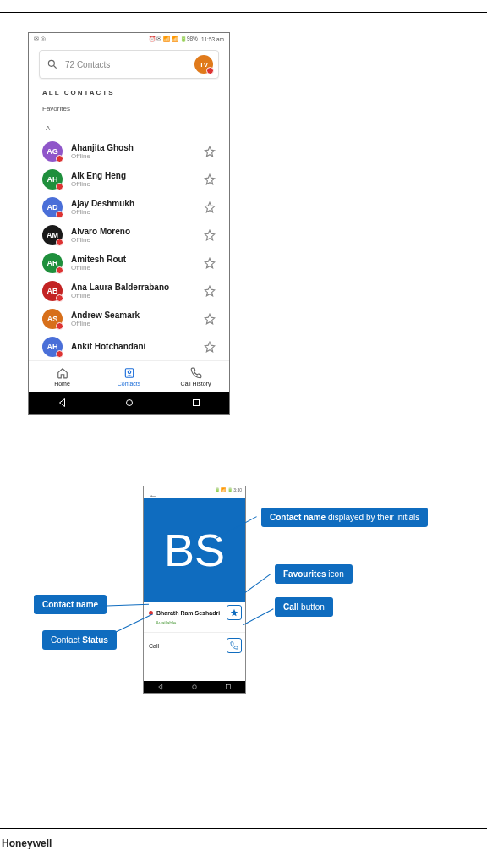 This screenshot has width=487, height=868. Describe the element at coordinates (95, 640) in the screenshot. I see `callout-contact-status-bold: Status` at that location.